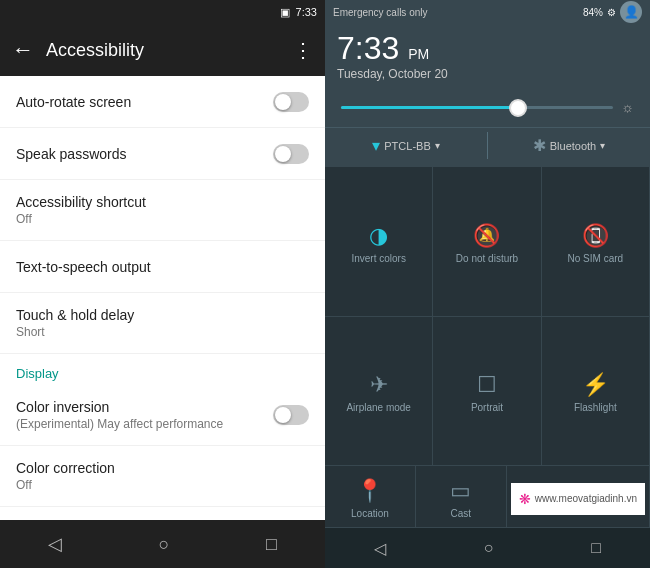 The image size is (650, 568). Describe the element at coordinates (488, 74) in the screenshot. I see `clock-date: Tuesday, October 20` at that location.